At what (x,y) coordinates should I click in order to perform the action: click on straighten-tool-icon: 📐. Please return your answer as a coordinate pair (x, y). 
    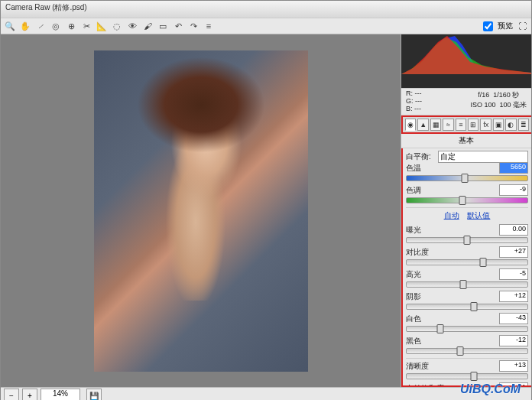
    Looking at the image, I should click on (102, 26).